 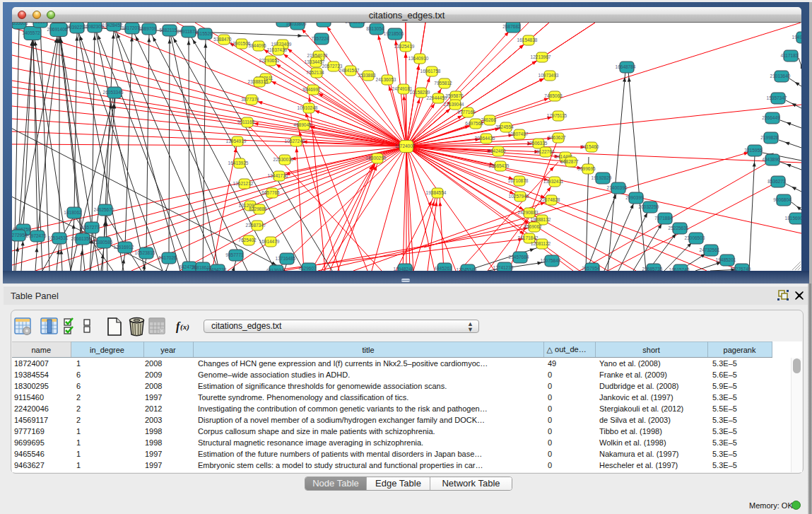 What do you see at coordinates (90, 228) in the screenshot?
I see `svg-text: 6557277` at bounding box center [90, 228].